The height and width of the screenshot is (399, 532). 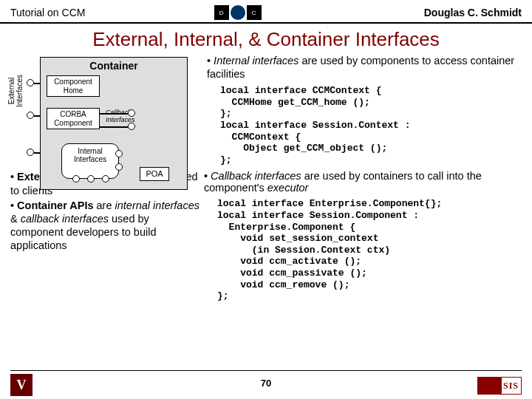 I want to click on page-number: 70, so click(x=266, y=383).